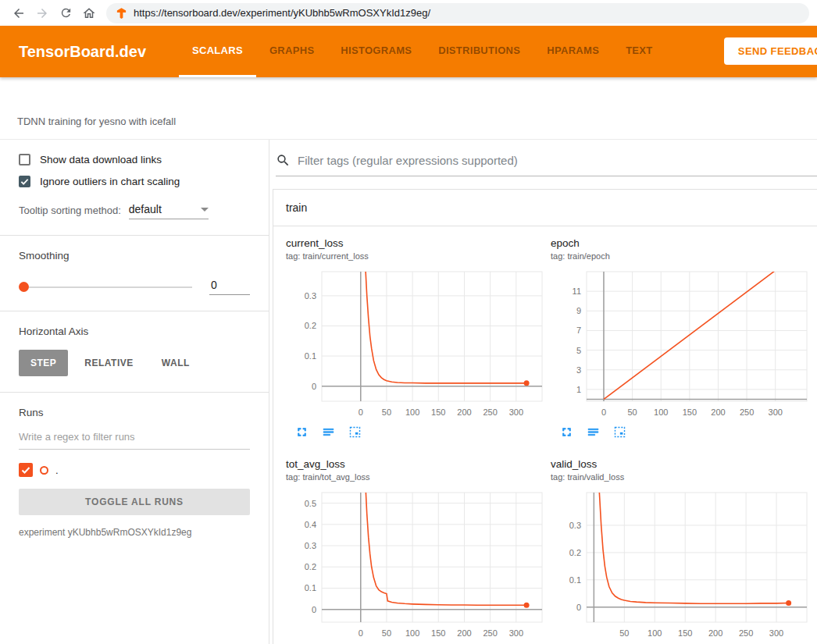 The width and height of the screenshot is (817, 644). I want to click on svg-text: 0.4, so click(311, 525).